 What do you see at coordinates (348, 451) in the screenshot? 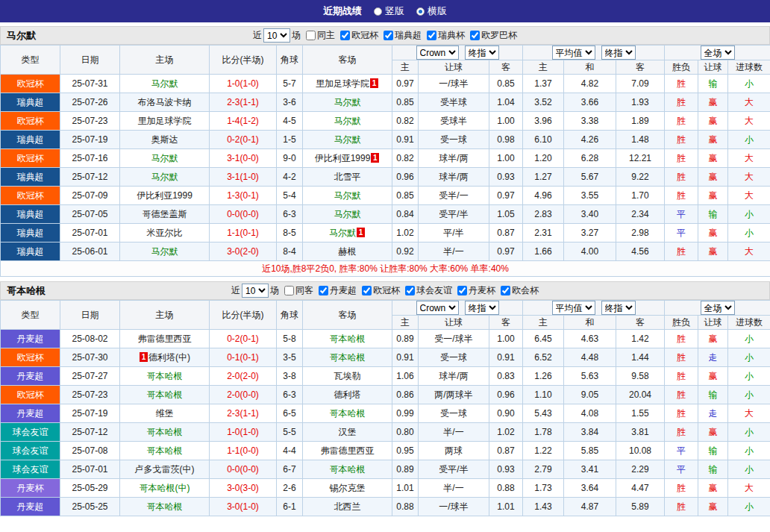
I see `away-team-link: 弗雷德里西亚` at bounding box center [348, 451].